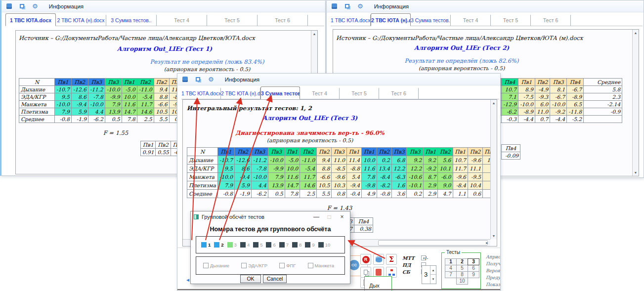  Describe the element at coordinates (243, 177) in the screenshot. I see `table-cell: -9.4` at that location.